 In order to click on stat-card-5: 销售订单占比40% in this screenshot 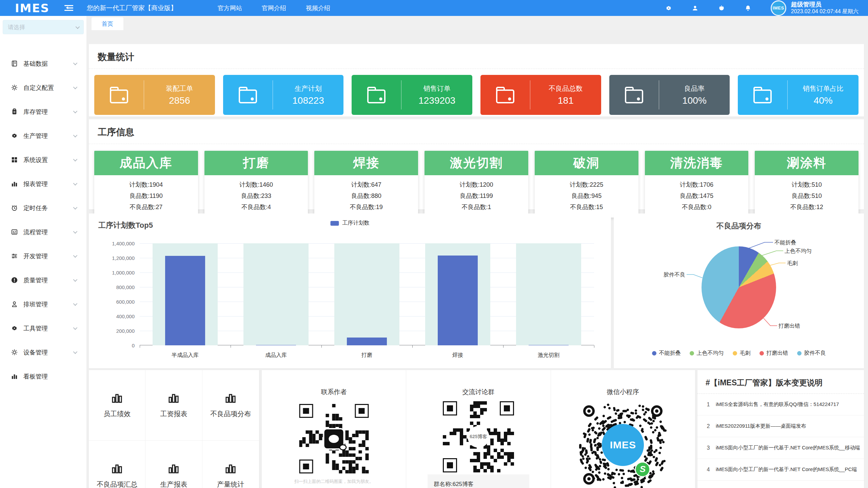, I will do `click(798, 95)`.